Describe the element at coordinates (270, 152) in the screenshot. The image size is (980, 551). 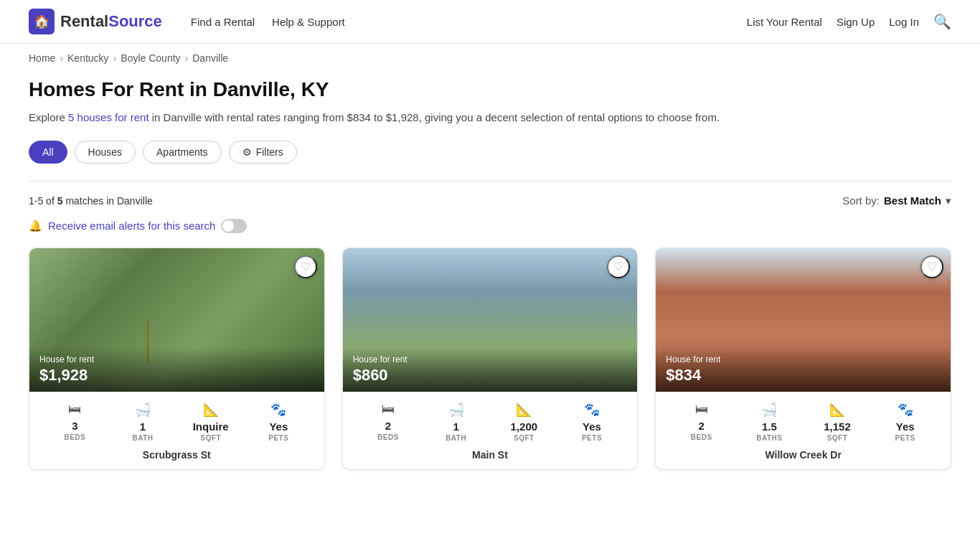
I see `filters-label: Filters` at that location.